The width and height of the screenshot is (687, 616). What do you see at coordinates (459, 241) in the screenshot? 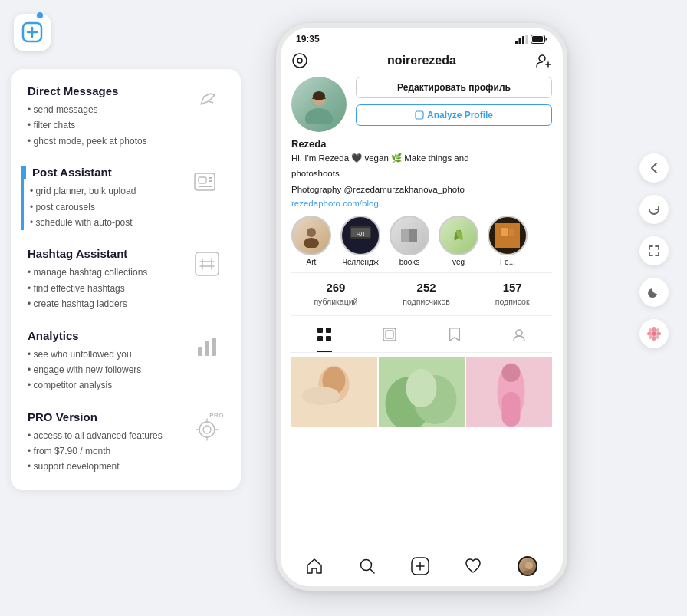
I see `story-veg: veg` at bounding box center [459, 241].